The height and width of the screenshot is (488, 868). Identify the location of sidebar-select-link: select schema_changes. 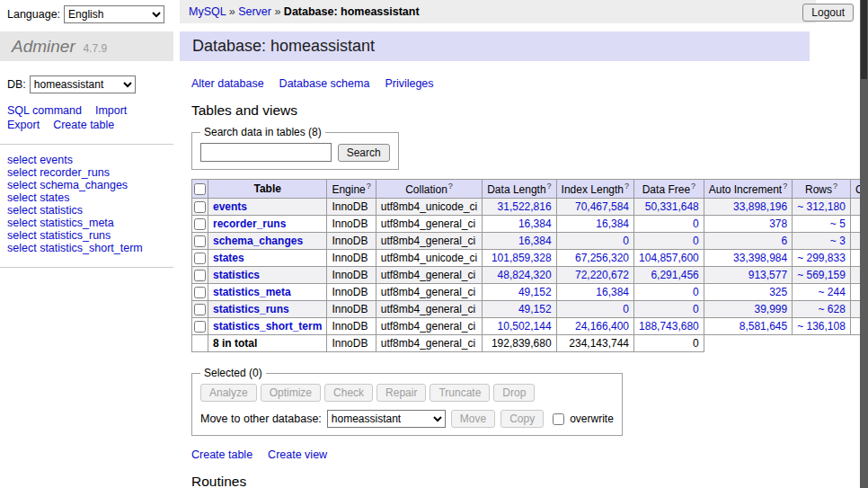
(86, 185).